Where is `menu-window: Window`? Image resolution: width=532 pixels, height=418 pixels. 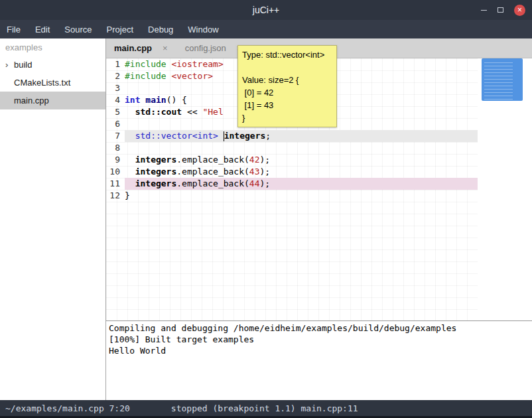
menu-window: Window is located at coordinates (203, 29).